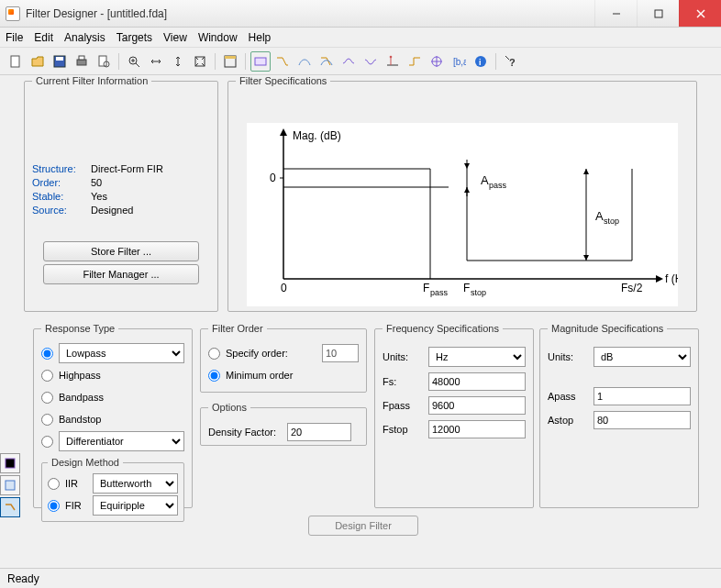 This screenshot has width=721, height=588. Describe the element at coordinates (96, 183) in the screenshot. I see `cfi-order-value: 50` at that location.